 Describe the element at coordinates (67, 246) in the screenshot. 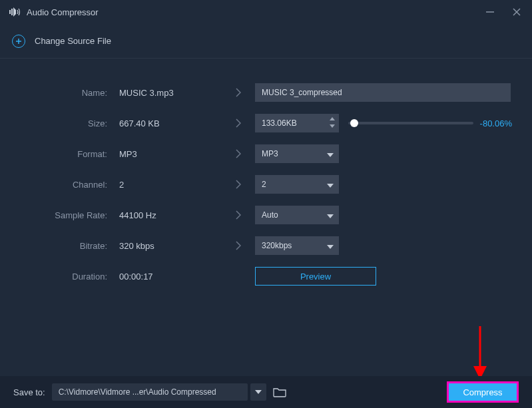

I see `label-bitrate: Bitrate:` at that location.